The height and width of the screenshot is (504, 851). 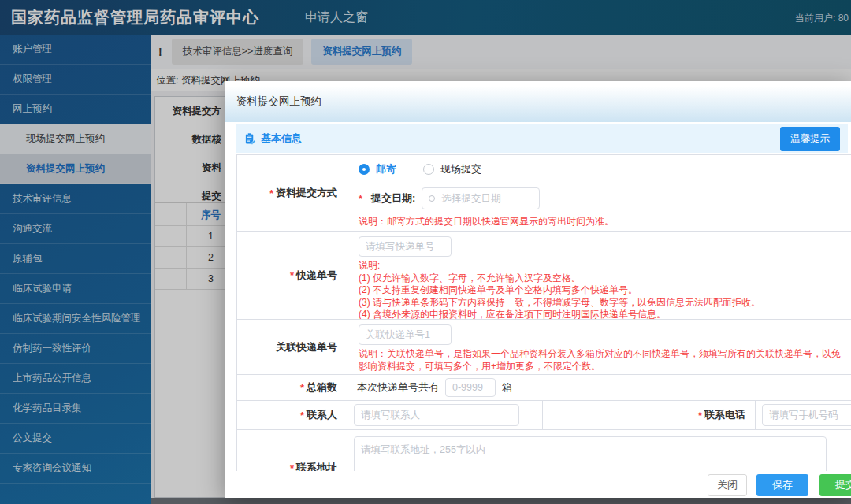 What do you see at coordinates (251, 139) in the screenshot?
I see `clipboard-icon` at bounding box center [251, 139].